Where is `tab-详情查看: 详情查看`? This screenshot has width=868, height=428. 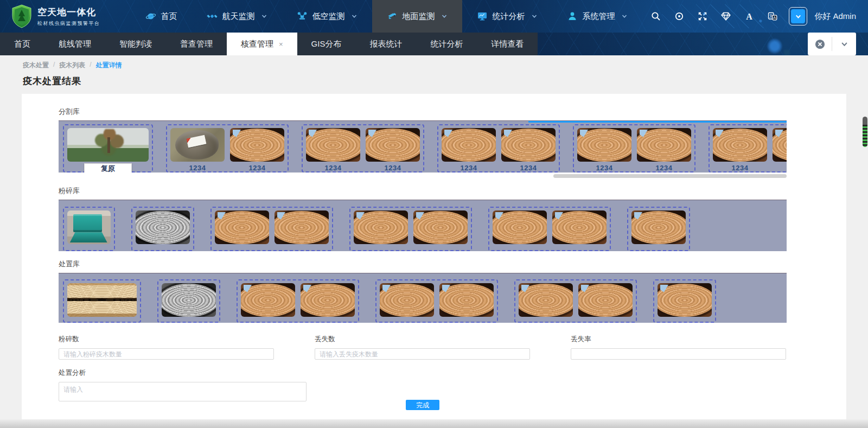 tab-详情查看: 详情查看 is located at coordinates (507, 44).